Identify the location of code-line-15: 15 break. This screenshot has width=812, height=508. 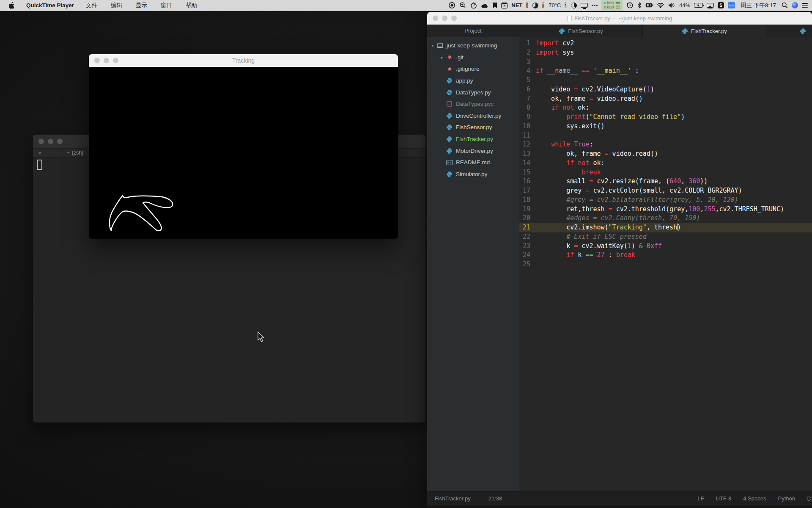
(666, 173).